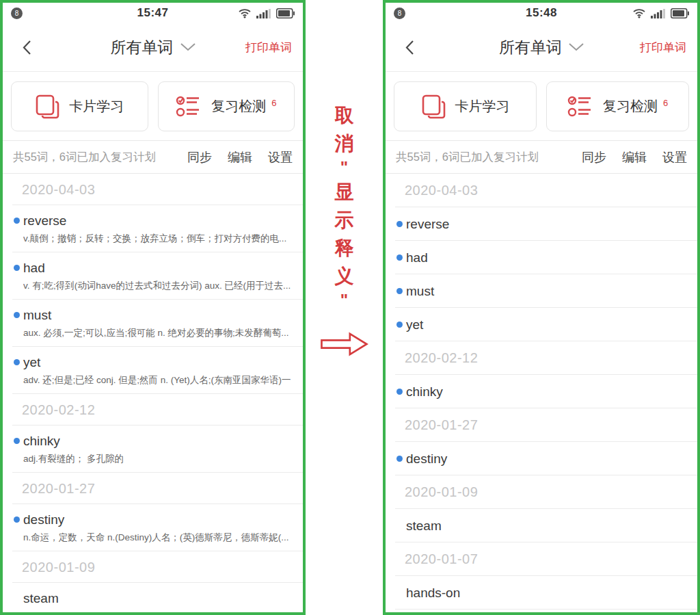 Image resolution: width=700 pixels, height=615 pixels. Describe the element at coordinates (433, 592) in the screenshot. I see `word-label: hands-on` at that location.